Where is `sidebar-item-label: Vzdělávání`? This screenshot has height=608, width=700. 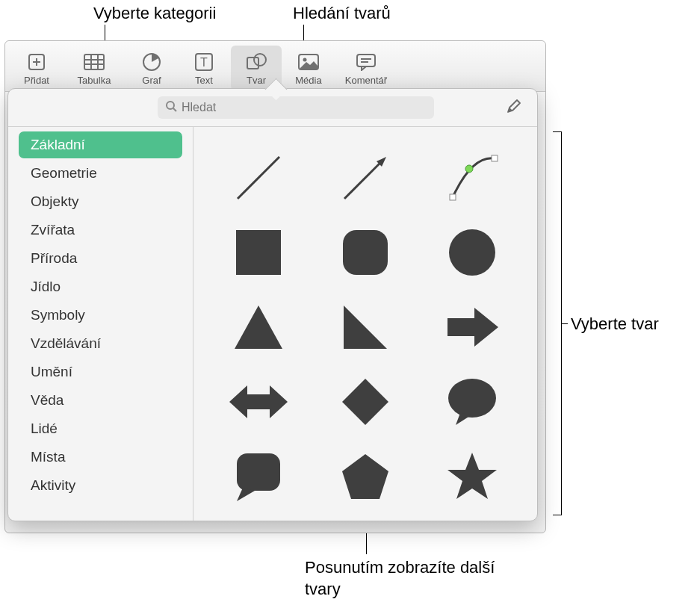
sidebar-item-label: Vzdělávání is located at coordinates (66, 344).